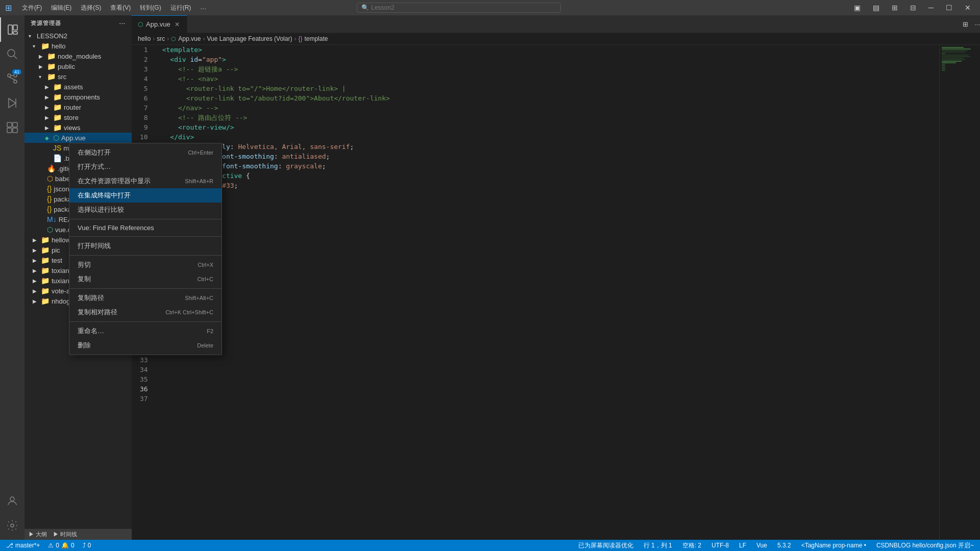 This screenshot has width=980, height=551. What do you see at coordinates (145, 265) in the screenshot?
I see `menu-cut: 剪切 Ctrl+X` at bounding box center [145, 265].